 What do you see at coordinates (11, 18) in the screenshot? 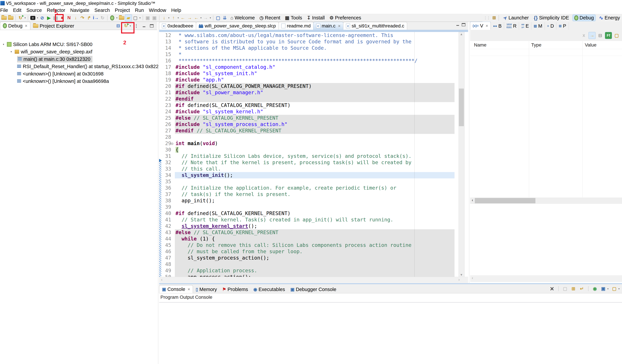
I see `open-resource-button` at bounding box center [11, 18].